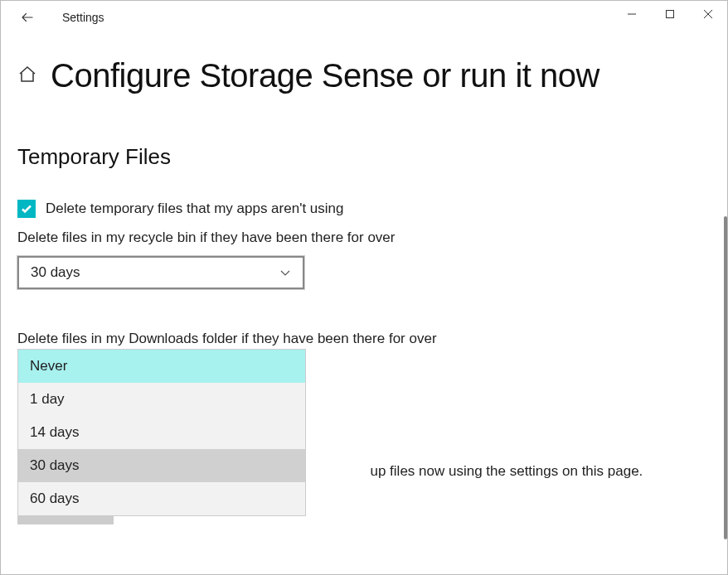 This screenshot has height=575, width=728. I want to click on recycle-bin-label: Delete files in my recycle bin if they h…, so click(364, 238).